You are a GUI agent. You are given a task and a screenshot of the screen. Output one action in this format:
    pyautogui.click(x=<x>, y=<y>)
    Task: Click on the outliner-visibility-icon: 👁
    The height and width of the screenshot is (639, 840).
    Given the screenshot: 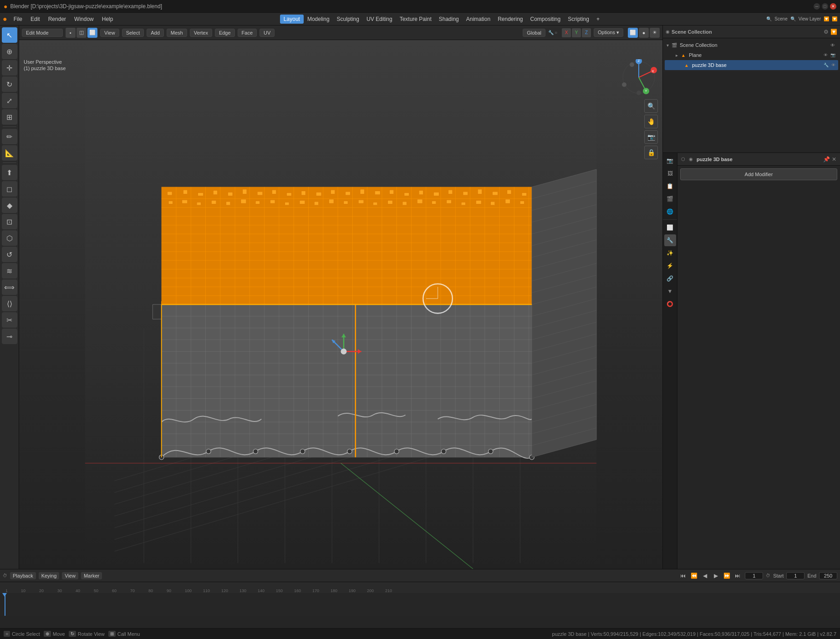 What is the action you would take?
    pyautogui.click(x=833, y=45)
    